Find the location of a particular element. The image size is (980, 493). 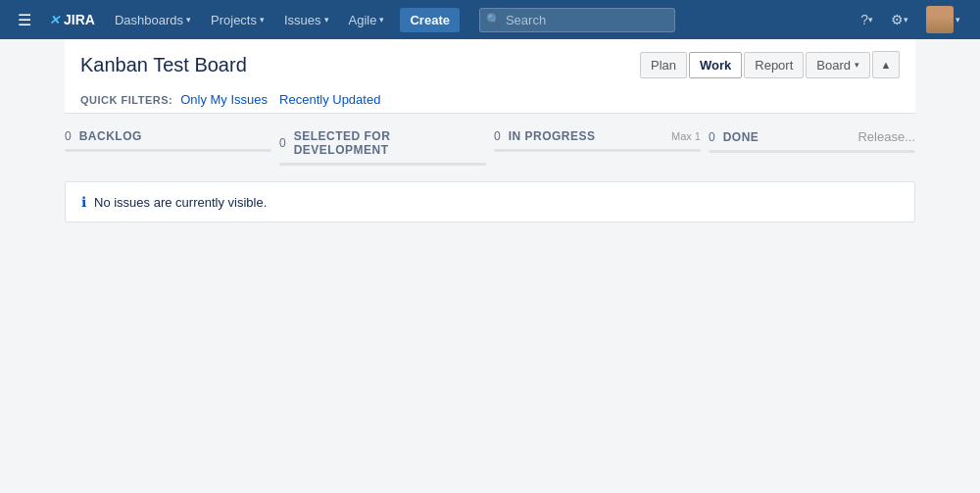

column-backlog: 0 Backlog is located at coordinates (169, 151).